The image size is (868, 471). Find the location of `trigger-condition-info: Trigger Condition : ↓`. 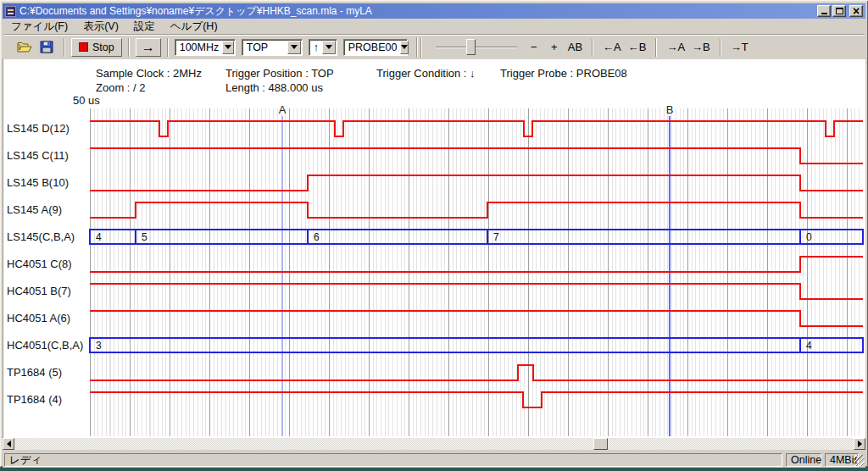

trigger-condition-info: Trigger Condition : ↓ is located at coordinates (426, 73).